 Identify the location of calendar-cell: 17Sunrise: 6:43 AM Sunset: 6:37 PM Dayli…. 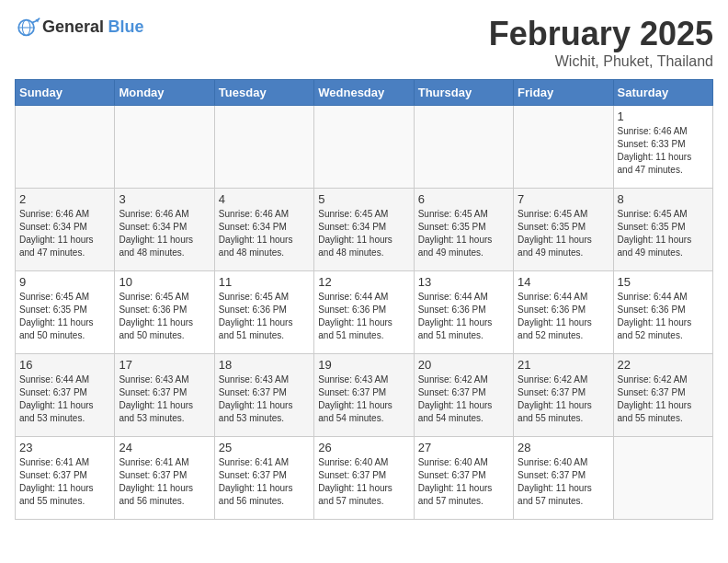
(165, 396).